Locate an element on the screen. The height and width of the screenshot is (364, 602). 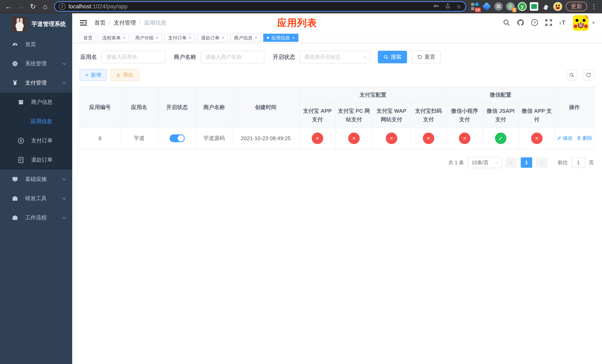
sidebar-item-pay-order: ¥ 支付订单 is located at coordinates (36, 141).